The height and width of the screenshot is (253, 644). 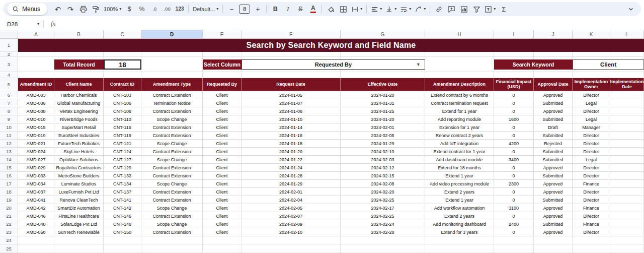 What do you see at coordinates (123, 224) in the screenshot?
I see `table-cell: CNT-148` at bounding box center [123, 224].